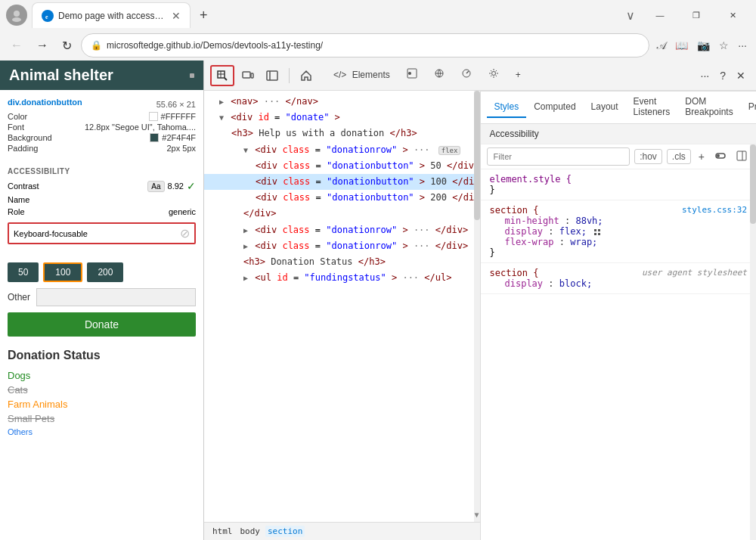  Describe the element at coordinates (101, 297) in the screenshot. I see `other-amount-row: Other` at that location.